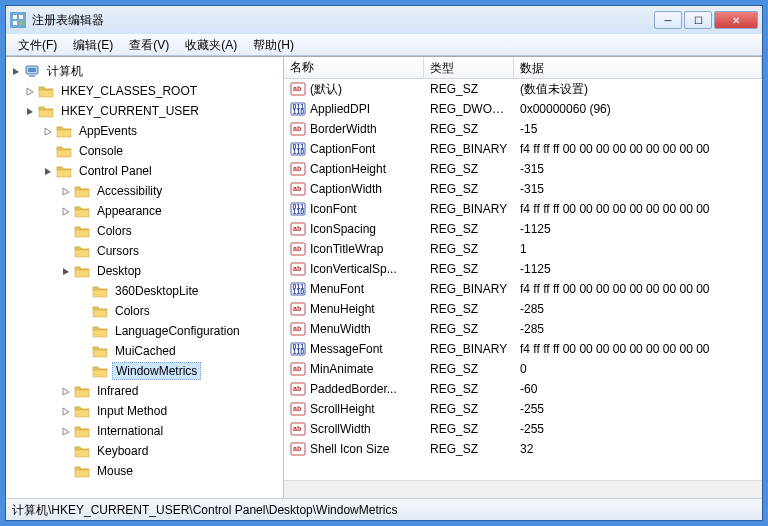 The image size is (768, 526). Describe the element at coordinates (340, 329) in the screenshot. I see `value-name: MenuWidth` at that location.